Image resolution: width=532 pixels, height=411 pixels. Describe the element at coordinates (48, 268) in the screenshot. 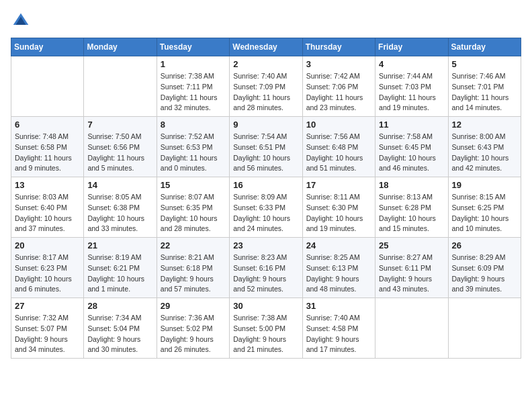

I see `calendar-cell: 20Sunrise: 8:17 AMSunset: 6:23 PMDayligh…` at that location.